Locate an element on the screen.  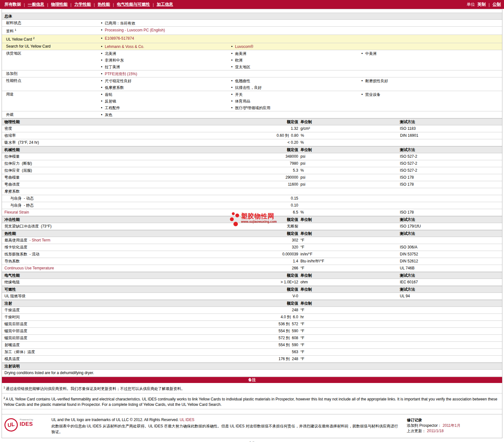
powered-by-label: Powered by is located at coordinates (26, 419).